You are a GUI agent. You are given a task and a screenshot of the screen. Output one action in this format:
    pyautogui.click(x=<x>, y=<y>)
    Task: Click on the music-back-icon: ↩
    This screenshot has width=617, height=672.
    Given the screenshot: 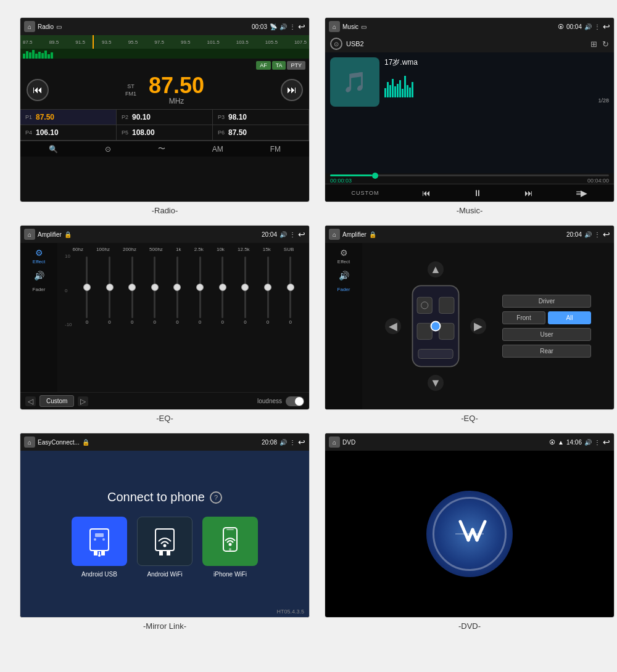 What is the action you would take?
    pyautogui.click(x=607, y=27)
    